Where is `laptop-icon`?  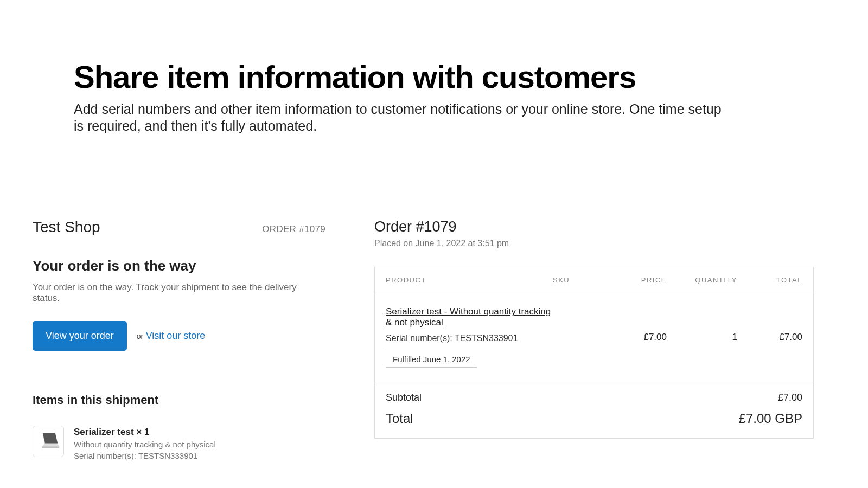 laptop-icon is located at coordinates (48, 441).